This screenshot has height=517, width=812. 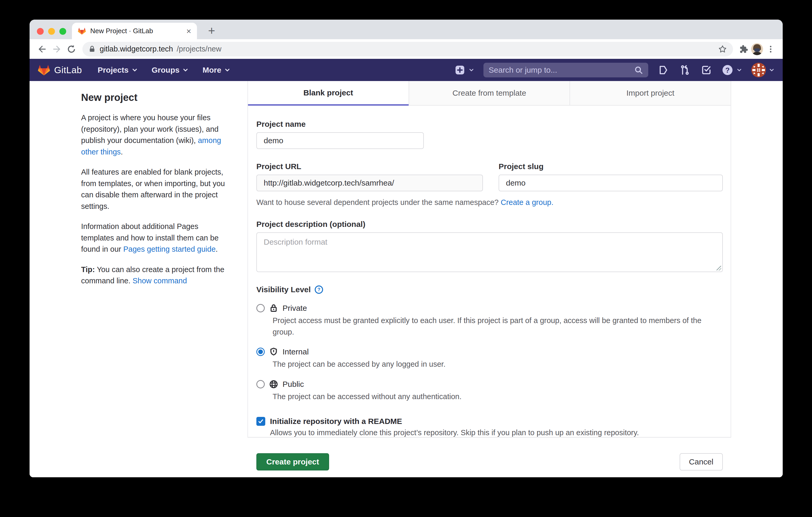 I want to click on window-controls, so click(x=51, y=31).